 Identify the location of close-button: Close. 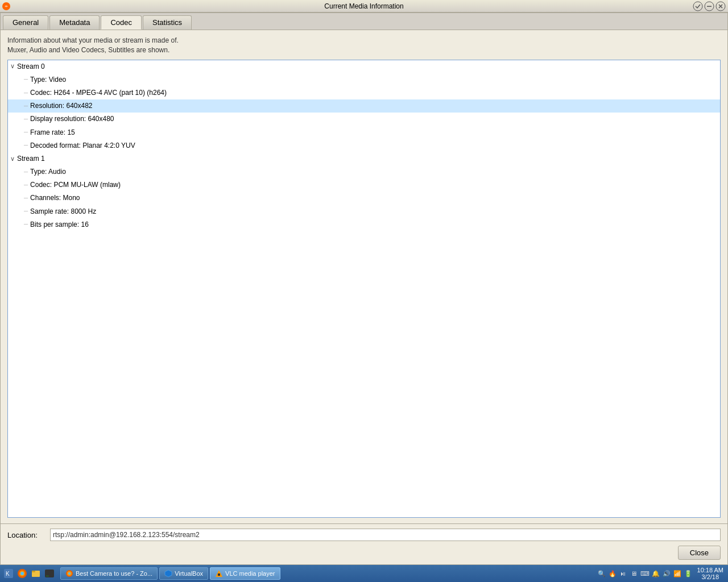
(700, 552).